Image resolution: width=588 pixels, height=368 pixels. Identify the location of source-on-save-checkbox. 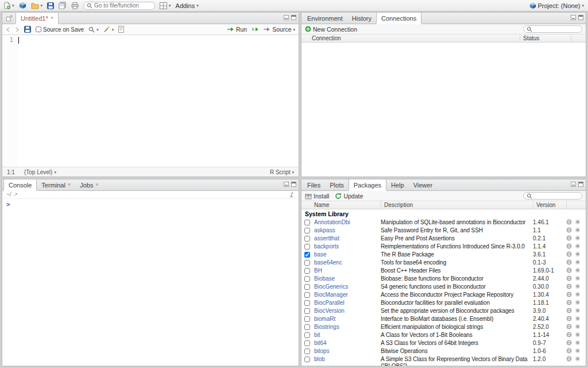
(38, 29).